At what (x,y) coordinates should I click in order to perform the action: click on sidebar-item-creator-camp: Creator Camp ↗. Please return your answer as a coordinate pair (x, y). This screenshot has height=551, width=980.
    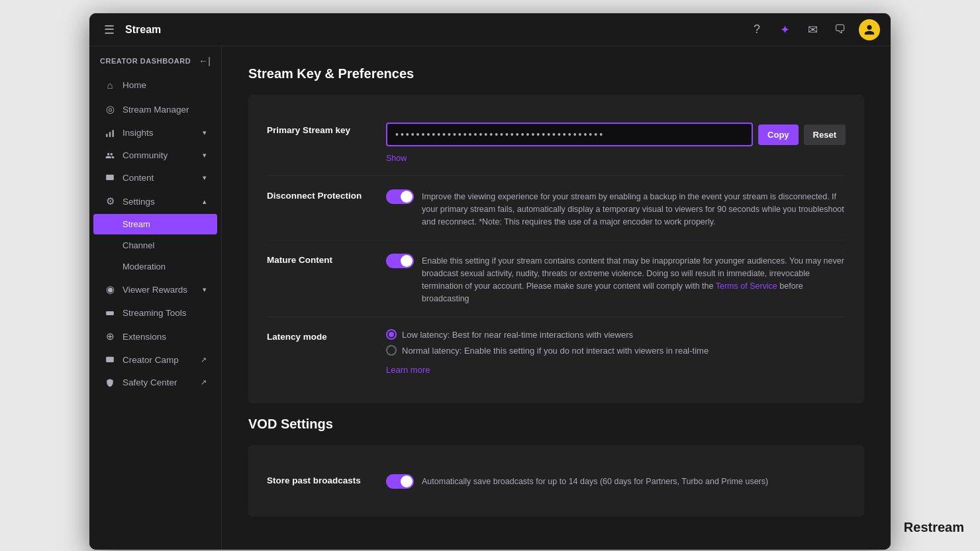
    Looking at the image, I should click on (155, 360).